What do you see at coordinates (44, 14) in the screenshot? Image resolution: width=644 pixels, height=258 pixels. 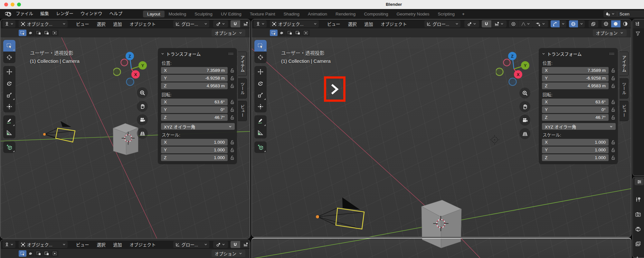 I see `menu-edit: 編集` at bounding box center [44, 14].